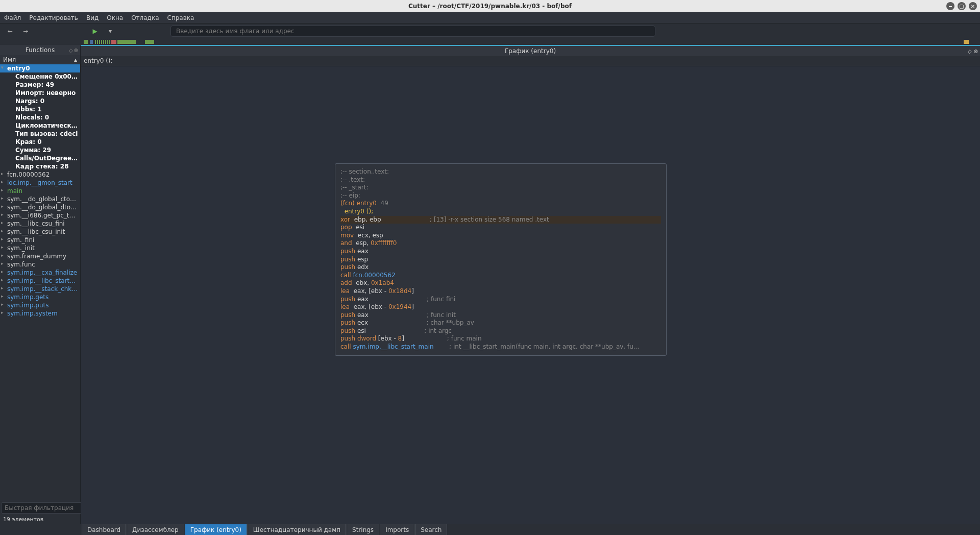  I want to click on graph-function-label: entry0 ();, so click(530, 61).